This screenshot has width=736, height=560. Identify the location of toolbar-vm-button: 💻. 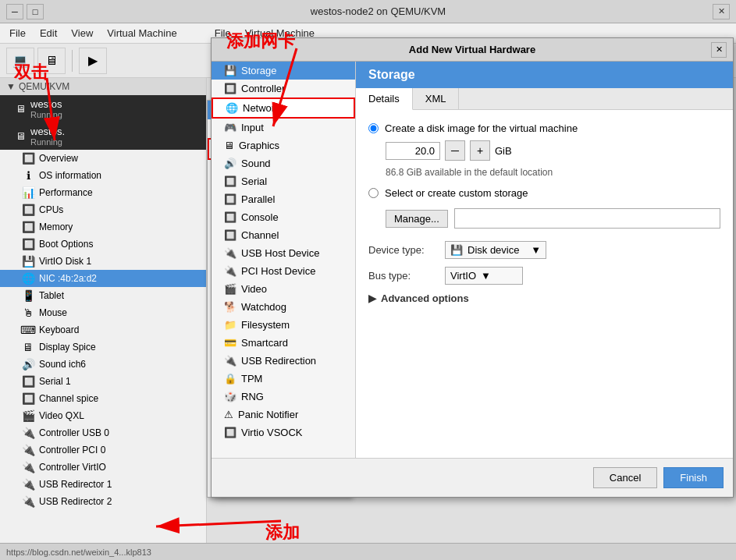
(20, 61).